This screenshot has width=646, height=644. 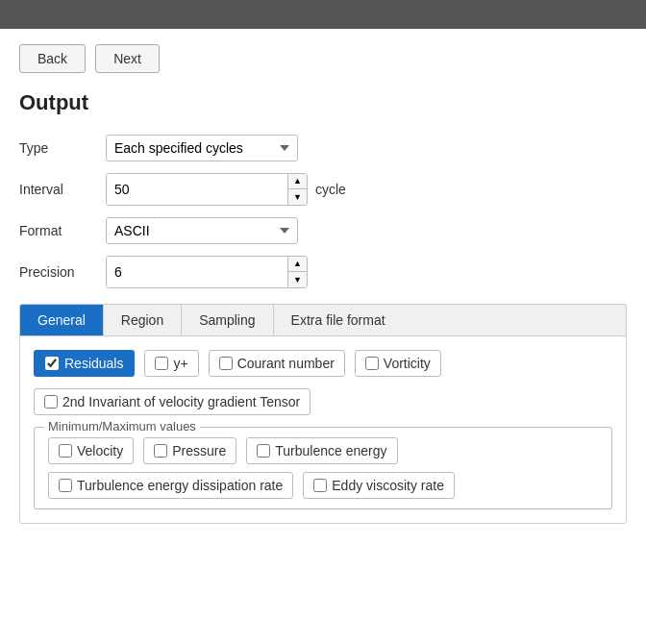 I want to click on precision-down: ▼, so click(x=298, y=280).